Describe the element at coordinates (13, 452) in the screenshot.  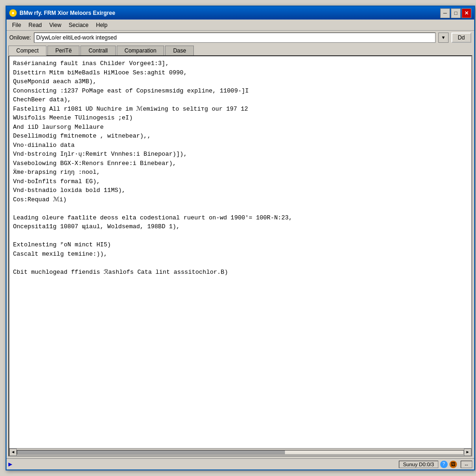
I see `scroll-left-button: ◀` at that location.